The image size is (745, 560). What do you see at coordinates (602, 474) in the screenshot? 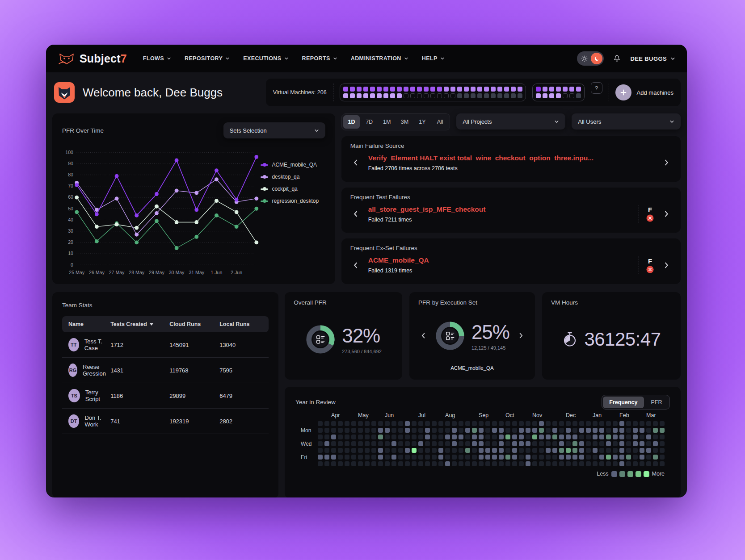
I see `legend-less-label: Less` at bounding box center [602, 474].